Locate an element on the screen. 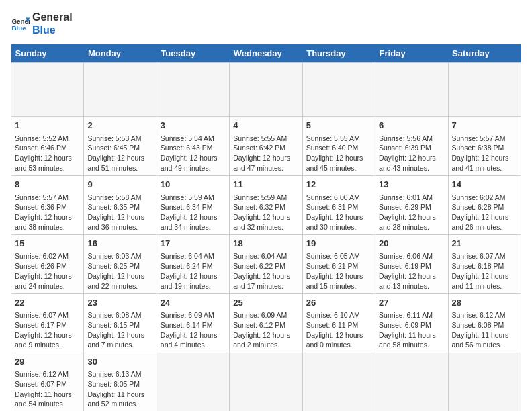 Image resolution: width=532 pixels, height=411 pixels. calendar-cell: 17Sunrise: 6:04 AMSunset: 6:24 PMDayligh… is located at coordinates (193, 265).